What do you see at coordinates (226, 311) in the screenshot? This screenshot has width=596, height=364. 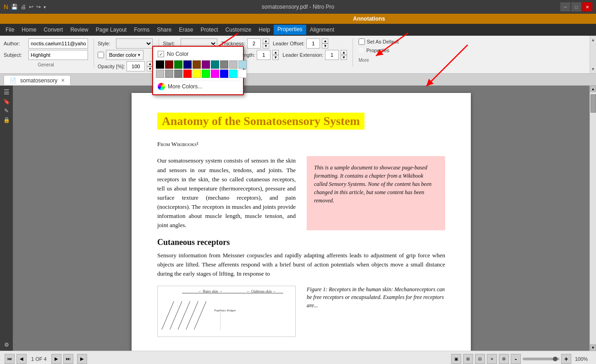 I see `pdf-figure-drawing: ← Hairy skin → ← Glabrous skin → Papilla…` at bounding box center [226, 311].